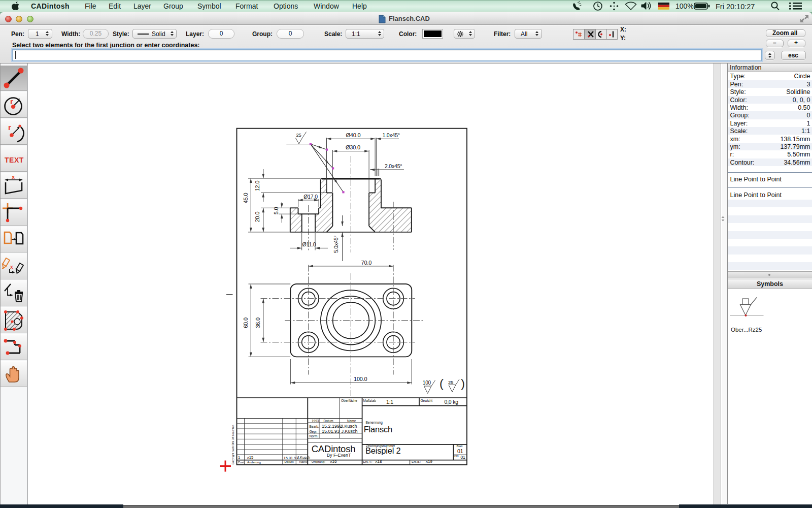 Image resolution: width=812 pixels, height=508 pixels. I want to click on svg-text: Ø17.0, so click(311, 197).